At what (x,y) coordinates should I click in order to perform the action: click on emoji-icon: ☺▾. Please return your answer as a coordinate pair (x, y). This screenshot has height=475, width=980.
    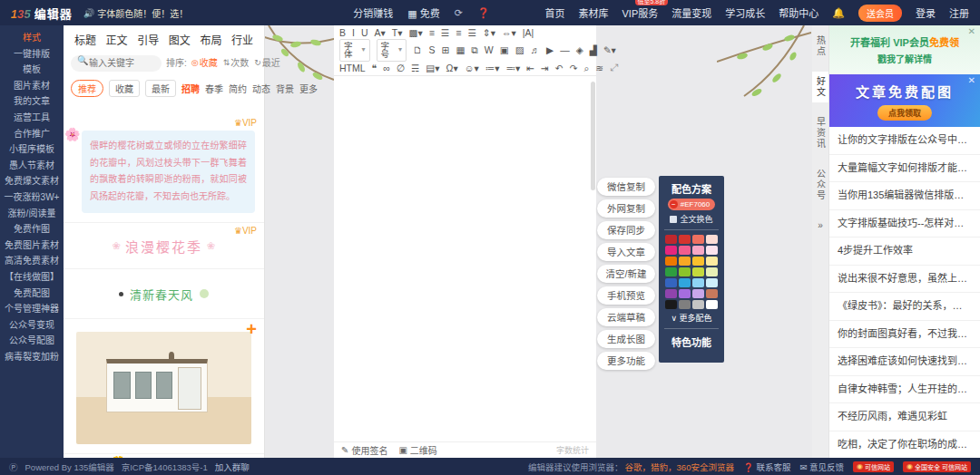
    Looking at the image, I should click on (472, 69).